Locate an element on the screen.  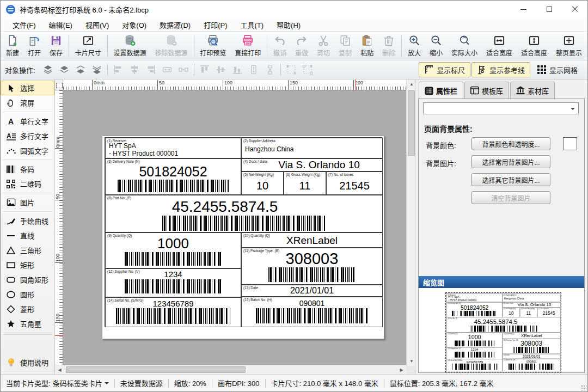
resize-grip is located at coordinates (584, 388).